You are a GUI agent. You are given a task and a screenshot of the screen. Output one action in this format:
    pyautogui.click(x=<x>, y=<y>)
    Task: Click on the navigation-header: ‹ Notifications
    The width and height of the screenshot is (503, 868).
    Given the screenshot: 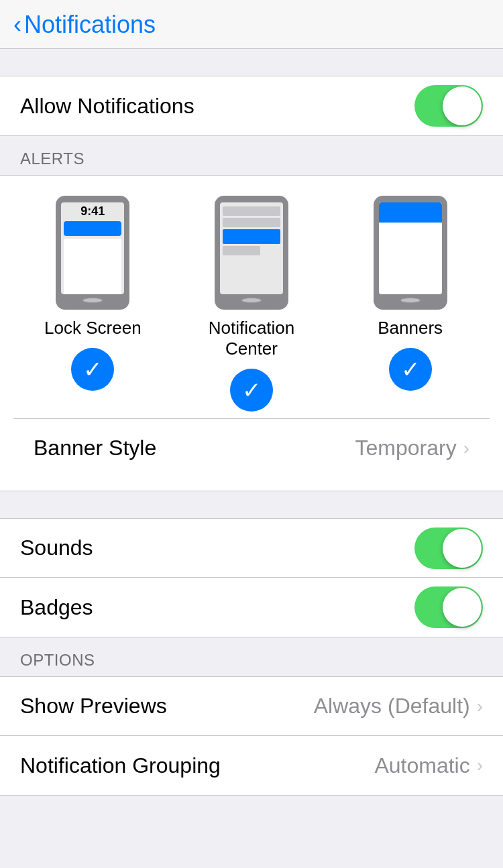 What is the action you would take?
    pyautogui.click(x=252, y=24)
    